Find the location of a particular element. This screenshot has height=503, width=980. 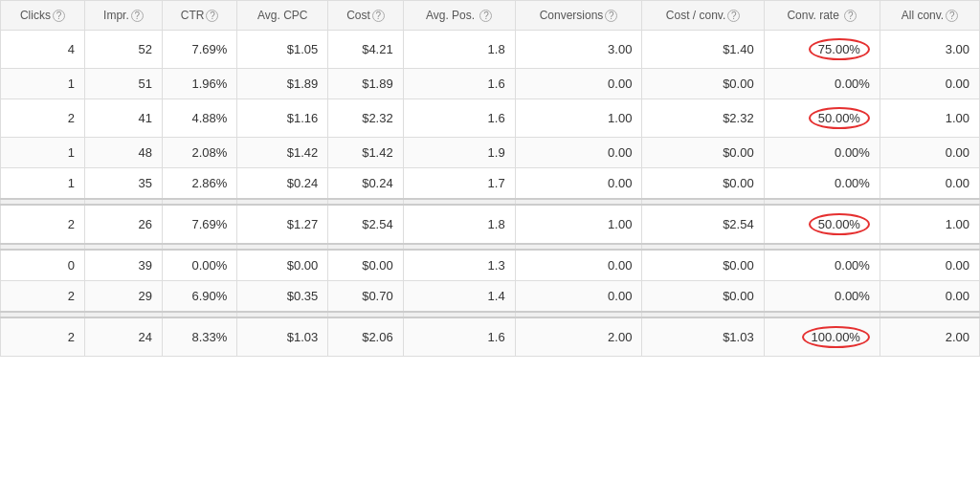

table-cell: 6.90% is located at coordinates (199, 296).